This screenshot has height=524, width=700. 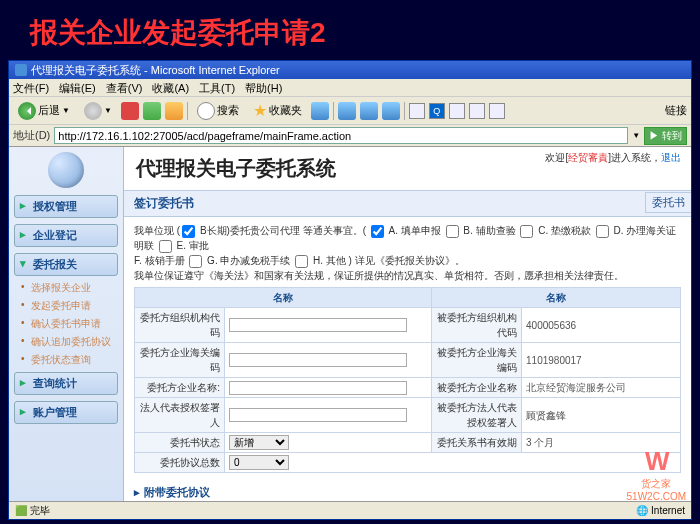 What do you see at coordinates (318, 360) in the screenshot?
I see `inp-customs-code` at bounding box center [318, 360].